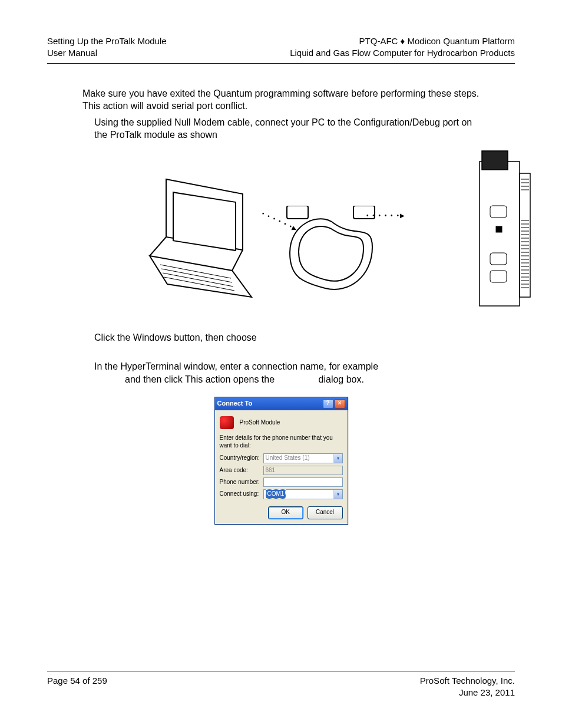  Describe the element at coordinates (325, 513) in the screenshot. I see `cancel-button: Cancel` at that location.